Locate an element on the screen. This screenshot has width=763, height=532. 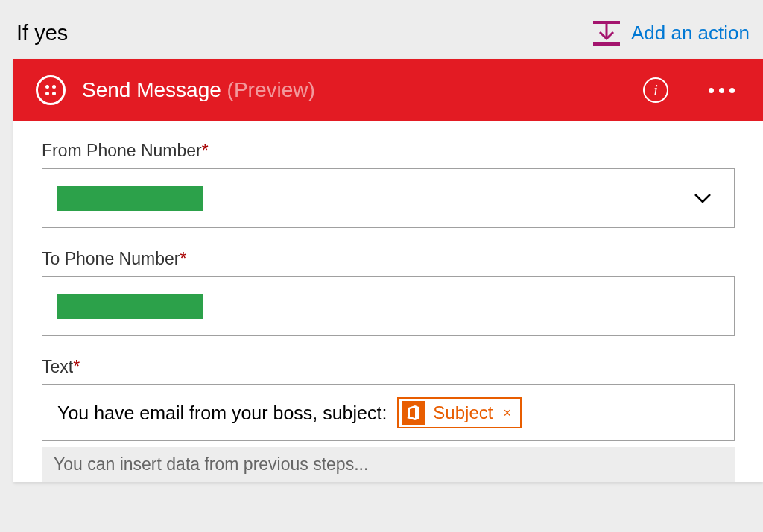
to-phone-field: To Phone Number* is located at coordinates (388, 292).